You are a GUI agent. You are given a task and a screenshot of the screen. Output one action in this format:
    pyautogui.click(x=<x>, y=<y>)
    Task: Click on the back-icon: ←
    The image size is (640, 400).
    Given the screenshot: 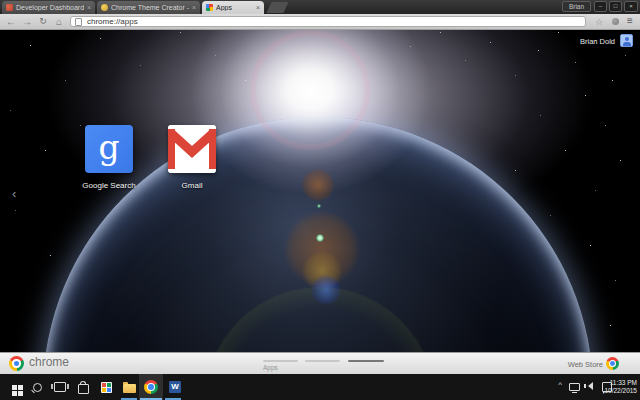 What is the action you would take?
    pyautogui.click(x=11, y=22)
    